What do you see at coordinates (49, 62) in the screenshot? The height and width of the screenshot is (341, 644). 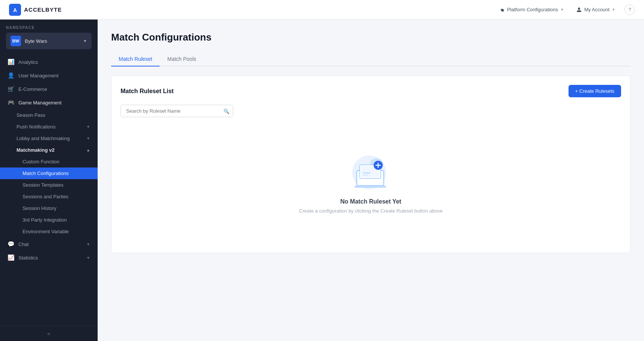 I see `sidebar-item-analytics: 📊 Analytics` at bounding box center [49, 62].